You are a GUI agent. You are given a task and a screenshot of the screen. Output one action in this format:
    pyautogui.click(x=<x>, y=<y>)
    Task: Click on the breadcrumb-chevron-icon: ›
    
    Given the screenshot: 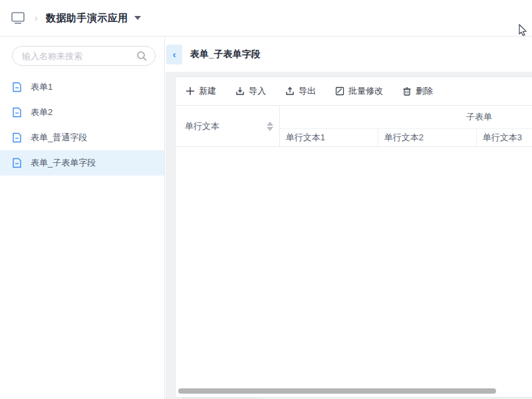 What is the action you would take?
    pyautogui.click(x=36, y=18)
    